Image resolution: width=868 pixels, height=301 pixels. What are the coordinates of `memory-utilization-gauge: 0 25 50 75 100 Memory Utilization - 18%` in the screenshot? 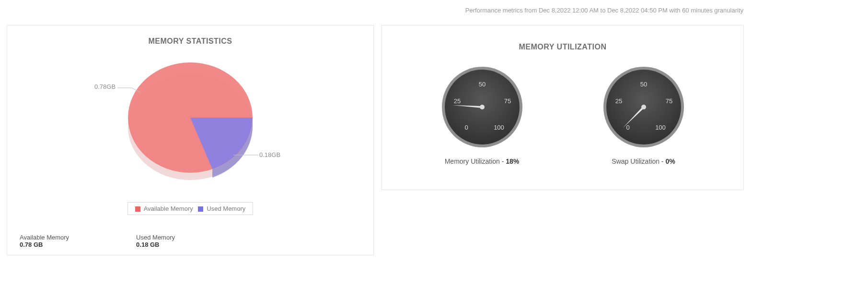 It's located at (482, 115).